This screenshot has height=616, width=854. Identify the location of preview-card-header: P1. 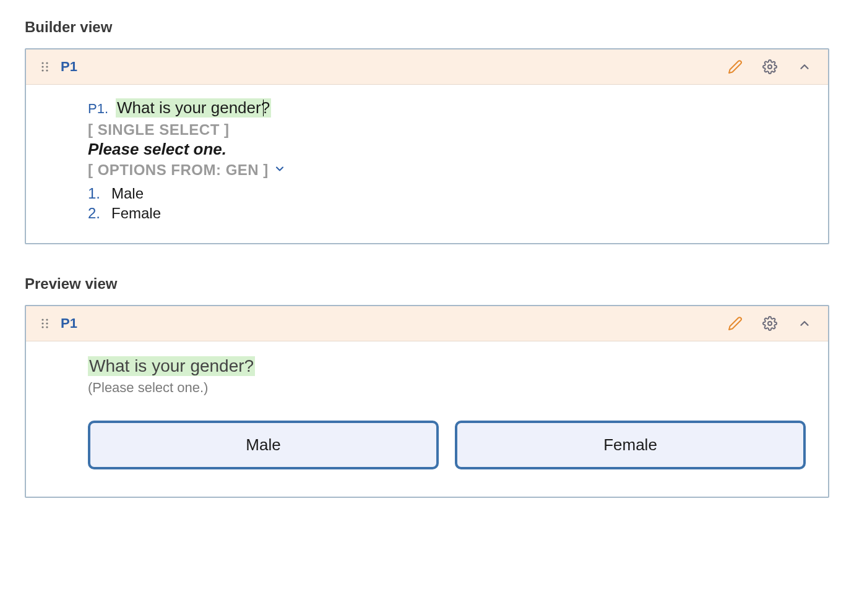
(427, 324).